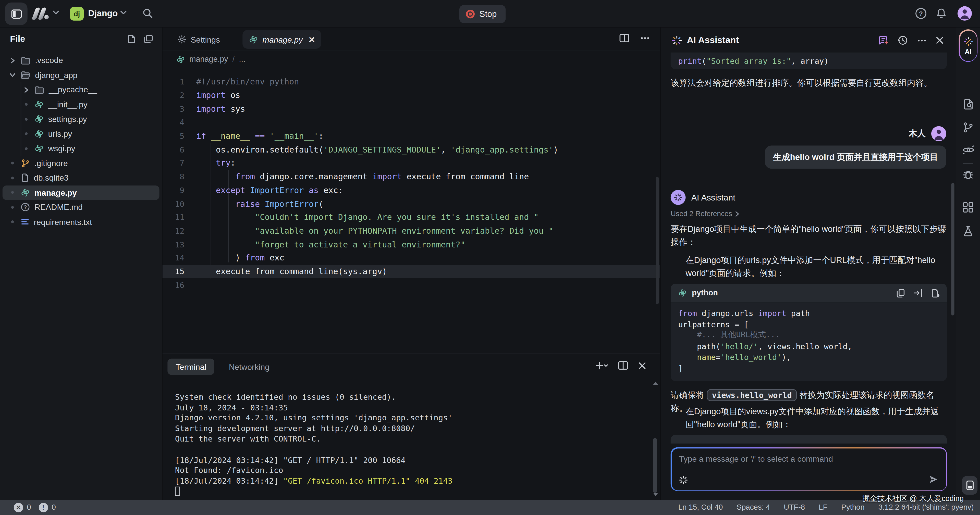  I want to click on file-tree-item-__pycache__: __pycache__, so click(81, 90).